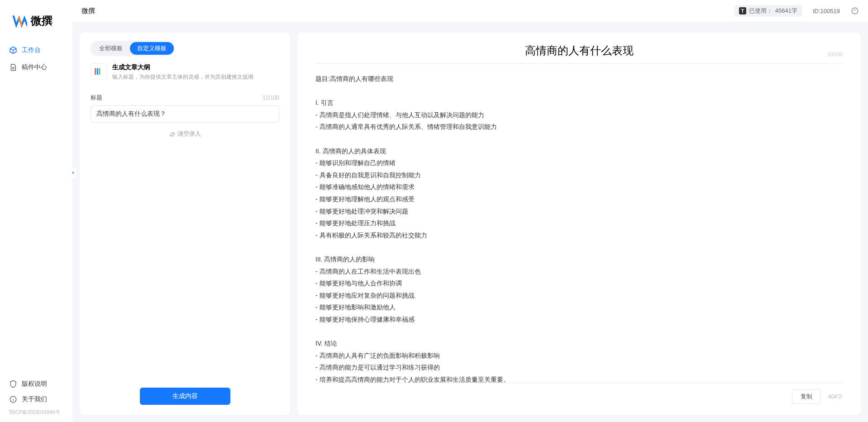  Describe the element at coordinates (579, 63) in the screenshot. I see `divider` at that location.